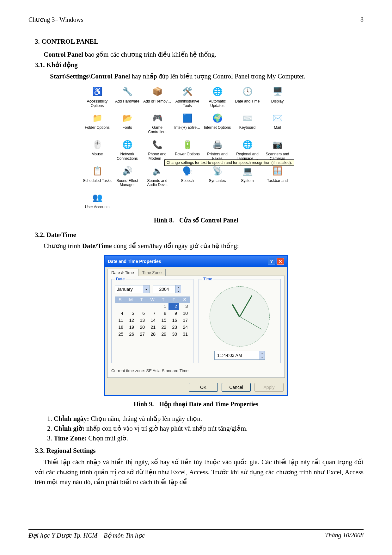  What do you see at coordinates (278, 118) in the screenshot?
I see `cp-icon: ✉️` at bounding box center [278, 118].